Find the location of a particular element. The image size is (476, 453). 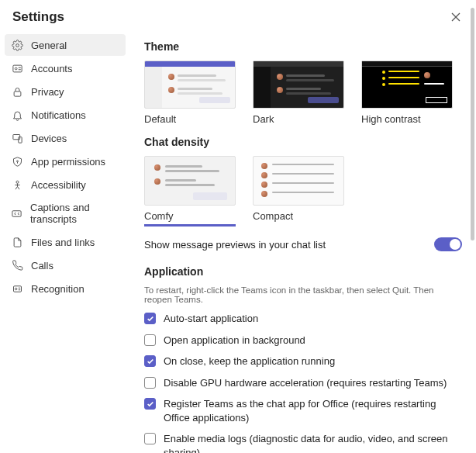

application-hint: To restart, right-click the Teams icon i… is located at coordinates (303, 295).